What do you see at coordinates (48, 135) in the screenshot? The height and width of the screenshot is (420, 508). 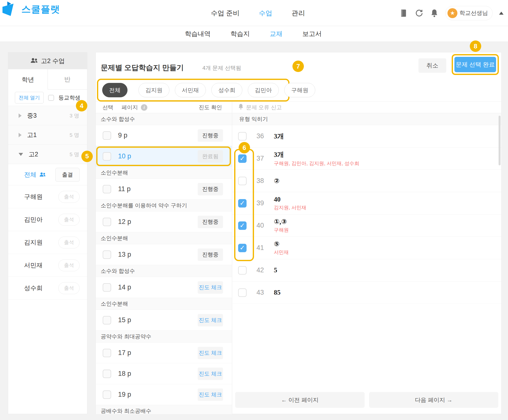 I see `grade-tree-row: 고15 명` at bounding box center [48, 135].